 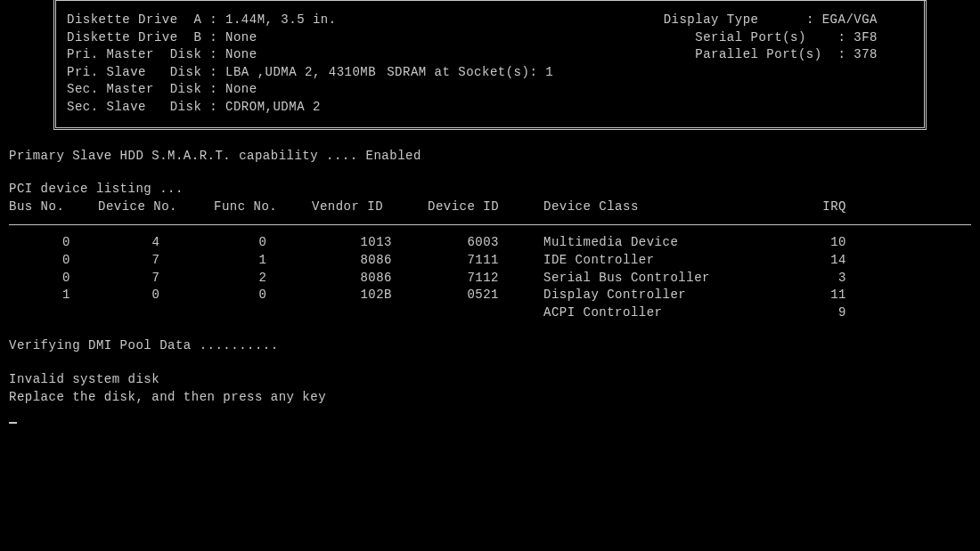 What do you see at coordinates (490, 279) in the screenshot?
I see `pci-table-row: 0 7 2 8086 7112 Serial Bus Controller 3` at bounding box center [490, 279].